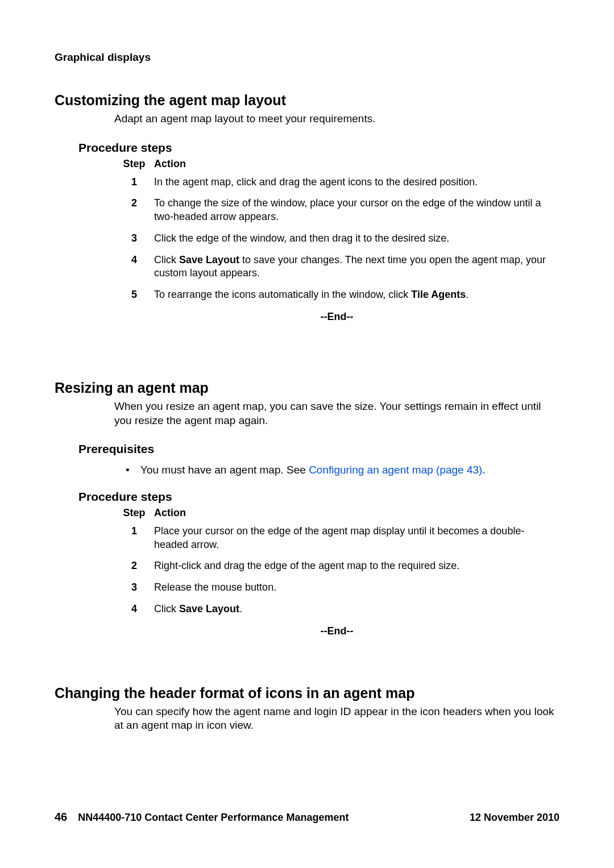 Image resolution: width=614 pixels, height=868 pixels. Describe the element at coordinates (356, 212) in the screenshot. I see `step-action: To change the size of the window, place …` at that location.